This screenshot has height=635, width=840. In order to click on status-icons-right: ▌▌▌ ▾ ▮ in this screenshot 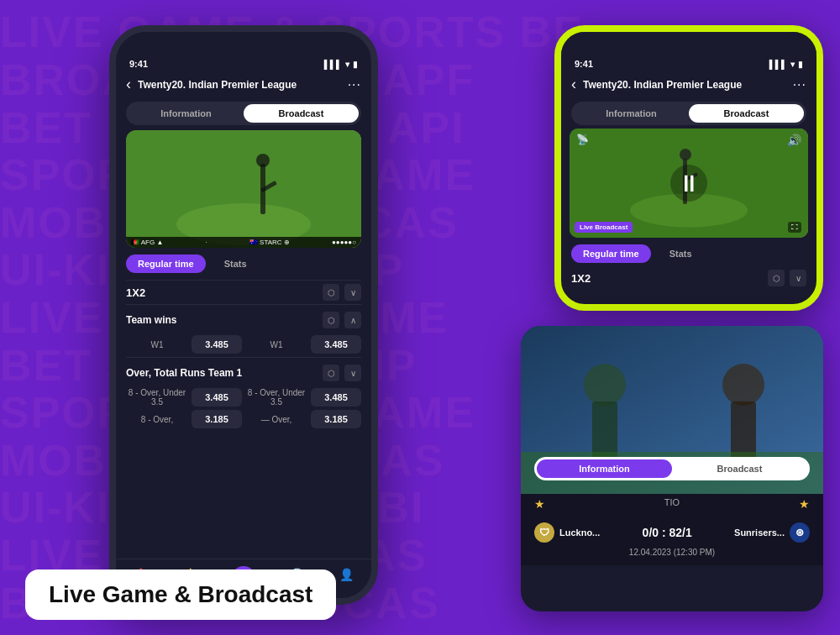, I will do `click(786, 64)`.